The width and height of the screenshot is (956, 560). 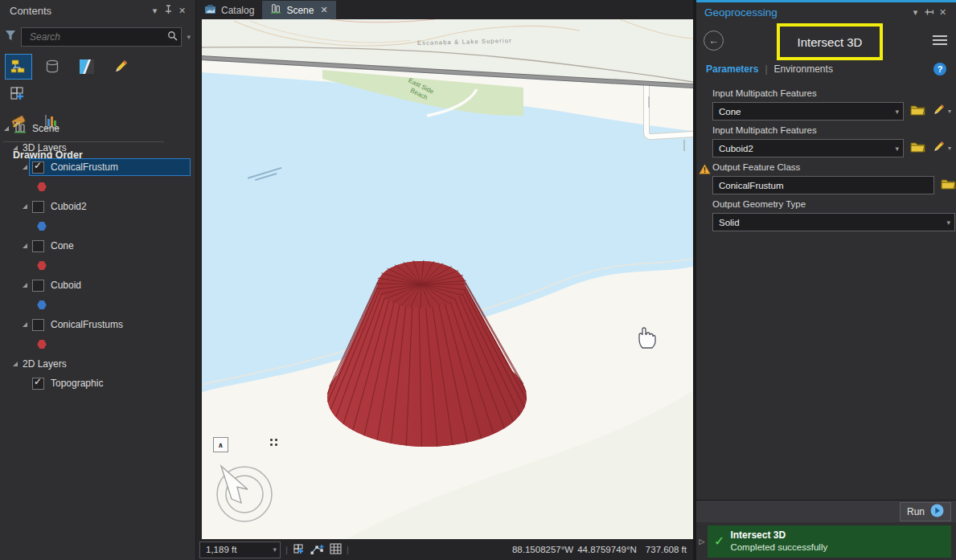 I want to click on run-button: Run, so click(x=925, y=512).